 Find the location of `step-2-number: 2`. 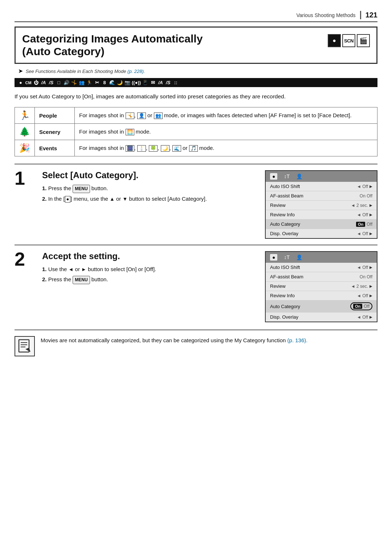

step-2-number: 2 is located at coordinates (25, 259).